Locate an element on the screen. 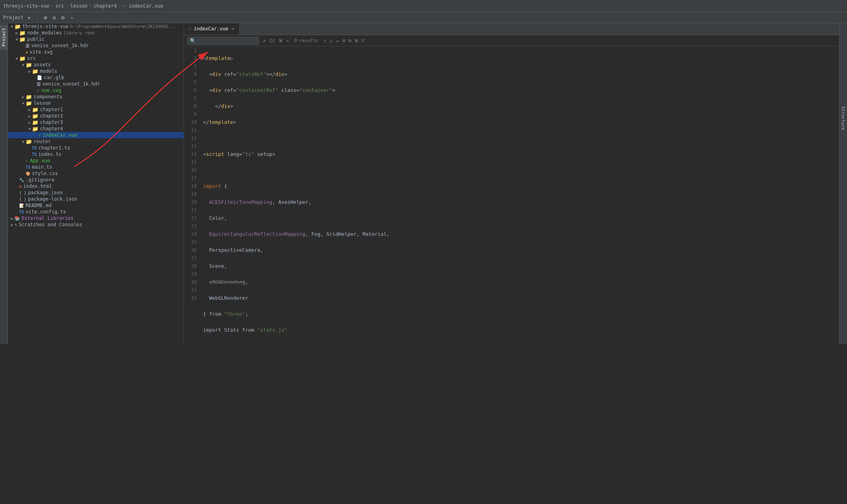 The image size is (847, 504). tree-item-vue-svg: ✓ vue.svg is located at coordinates (96, 90).